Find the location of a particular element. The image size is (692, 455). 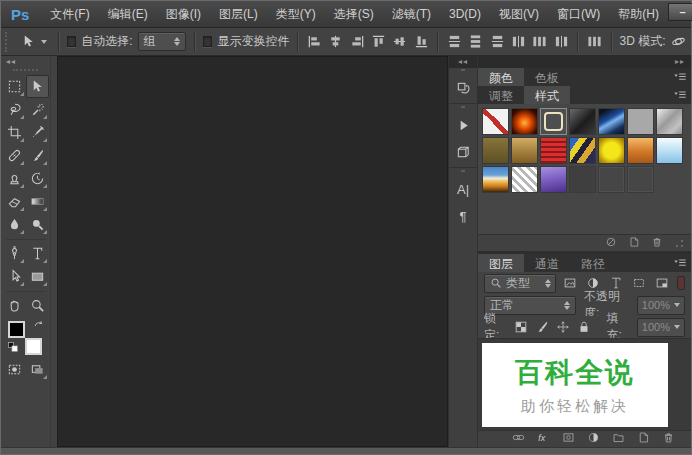

menu-type: 类型(Y) is located at coordinates (296, 14).